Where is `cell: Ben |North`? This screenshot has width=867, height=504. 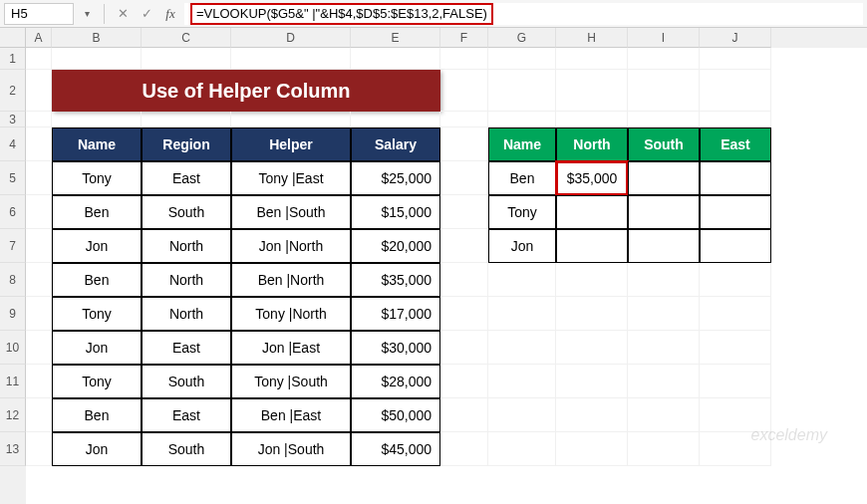 cell: Ben |North is located at coordinates (291, 280).